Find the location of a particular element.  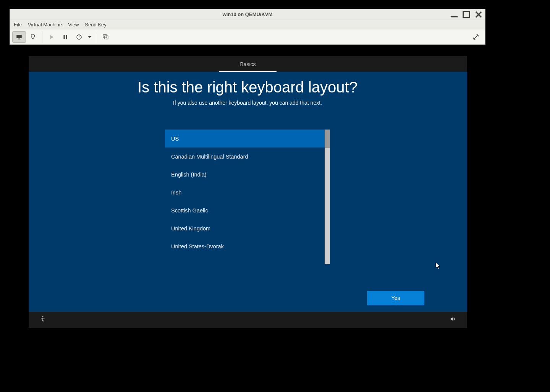

scrollbar is located at coordinates (327, 197).